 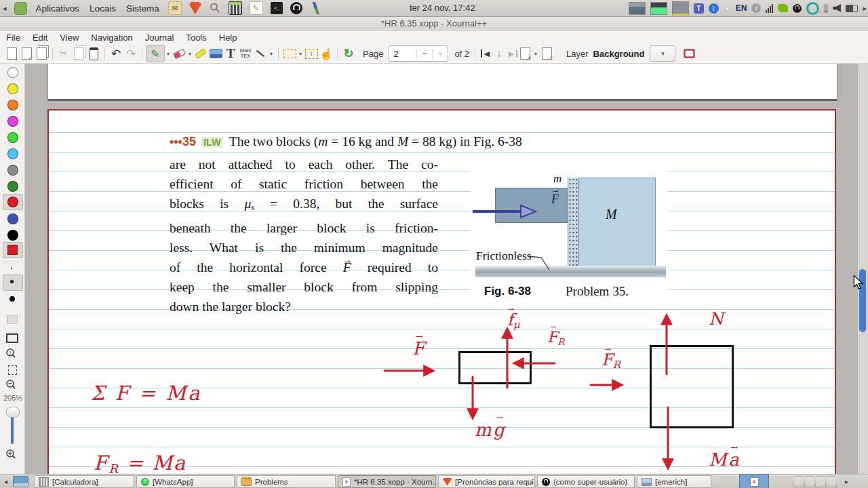 I want to click on thickness-fine-button, so click(x=12, y=268).